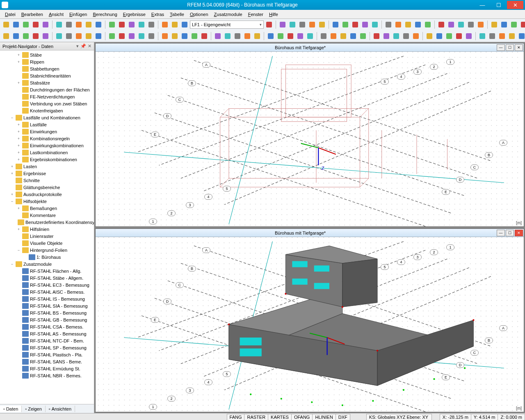  What do you see at coordinates (47, 229) in the screenshot?
I see `tree-item: +Hilfslinien` at bounding box center [47, 229].